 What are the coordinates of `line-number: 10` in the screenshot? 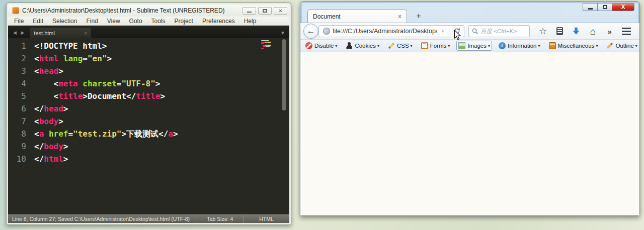 It's located at (17, 159).